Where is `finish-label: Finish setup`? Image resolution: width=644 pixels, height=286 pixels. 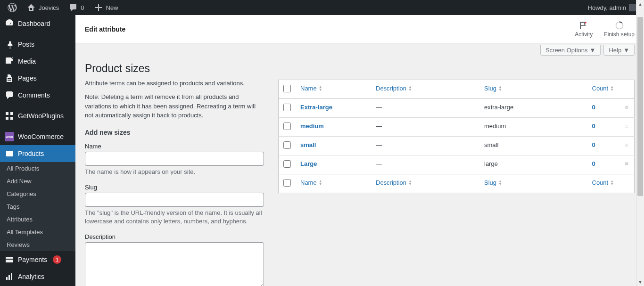
finish-label: Finish setup is located at coordinates (619, 34).